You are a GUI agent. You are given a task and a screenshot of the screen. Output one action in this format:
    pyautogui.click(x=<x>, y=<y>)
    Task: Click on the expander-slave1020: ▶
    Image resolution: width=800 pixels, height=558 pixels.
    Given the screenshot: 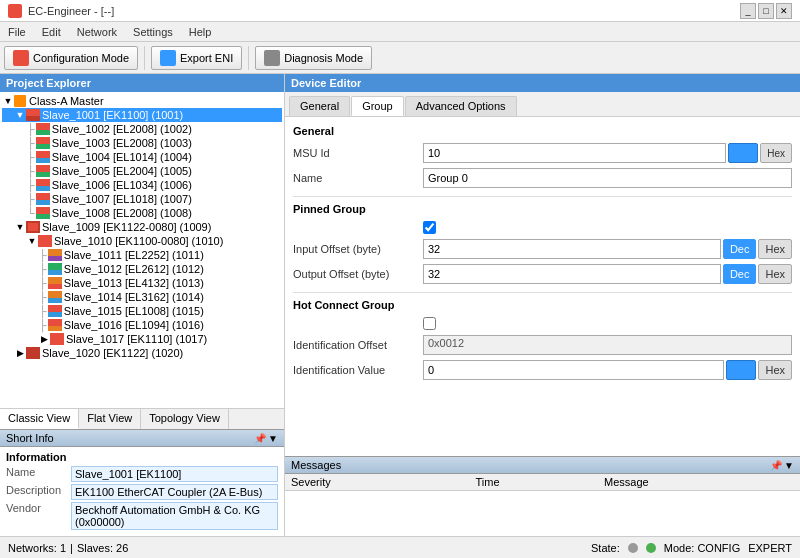 What is the action you would take?
    pyautogui.click(x=20, y=353)
    